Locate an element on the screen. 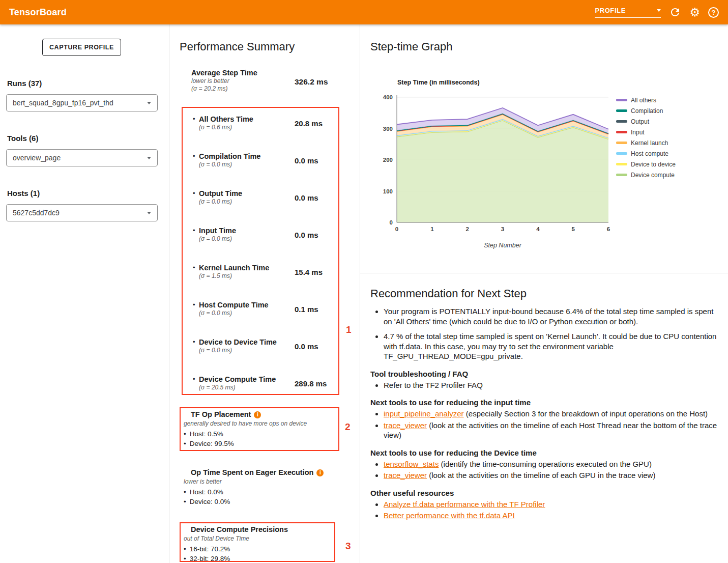  recommendation-heading: Tool troubleshooting / FAQ is located at coordinates (544, 374).